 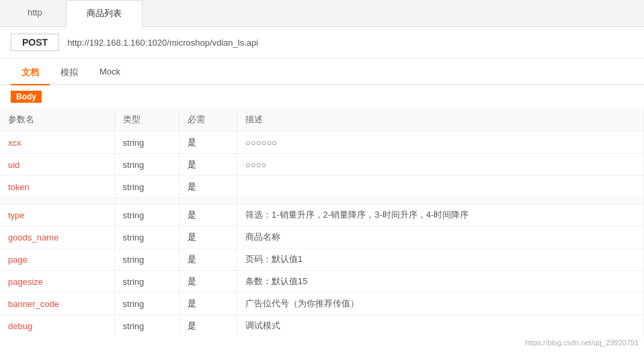 I want to click on param-desc: 页码：默认值1, so click(x=441, y=259).